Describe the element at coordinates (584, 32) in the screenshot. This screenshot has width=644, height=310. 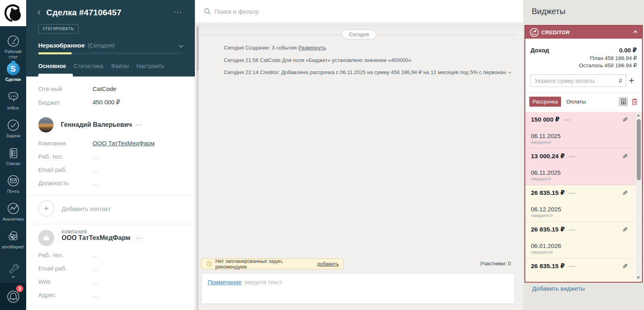
I see `creditor-widget-header: CREDITOR` at that location.